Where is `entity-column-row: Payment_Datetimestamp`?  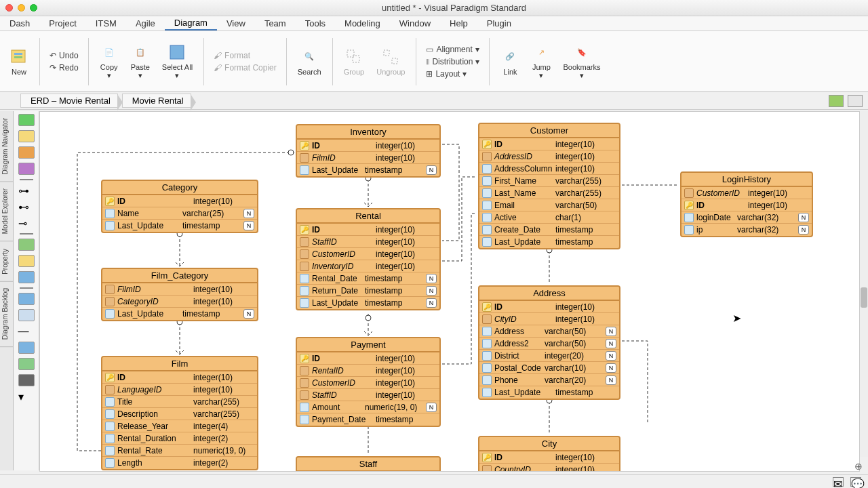 entity-column-row: Payment_Datetimestamp is located at coordinates (368, 420).